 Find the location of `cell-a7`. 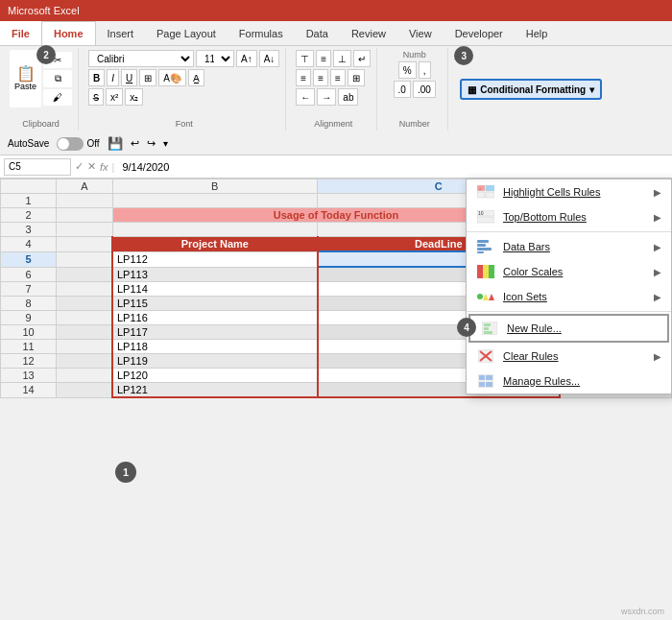

cell-a7 is located at coordinates (84, 290).